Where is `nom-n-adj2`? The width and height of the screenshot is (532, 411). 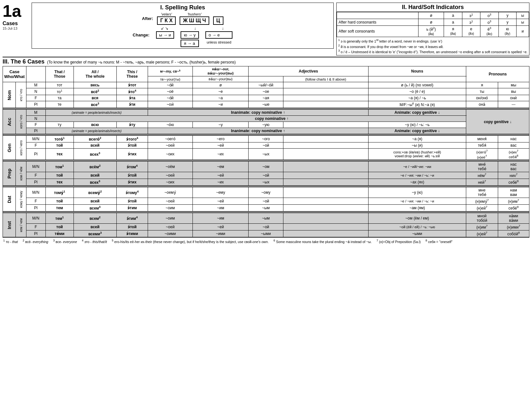 nom-n-adj2 is located at coordinates (326, 92).